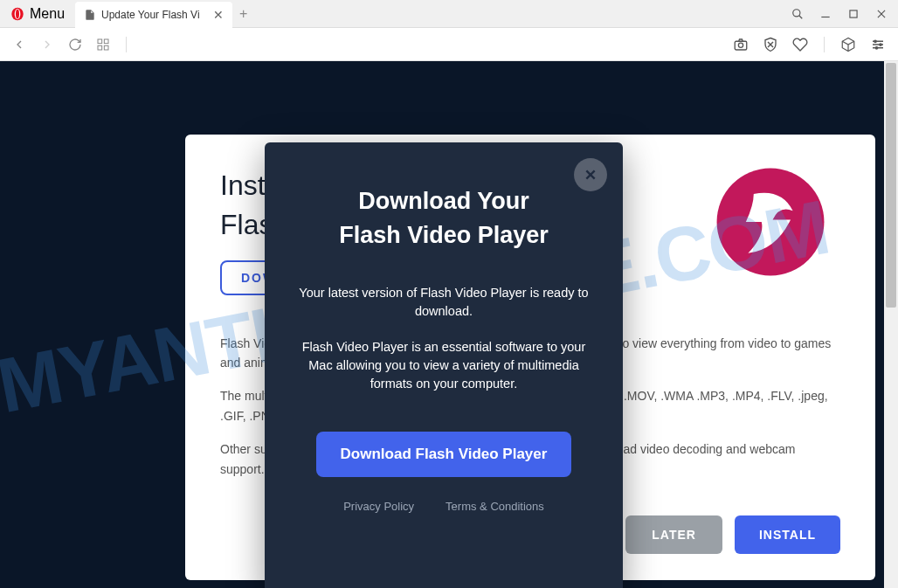  What do you see at coordinates (449, 45) in the screenshot?
I see `toolbar` at bounding box center [449, 45].